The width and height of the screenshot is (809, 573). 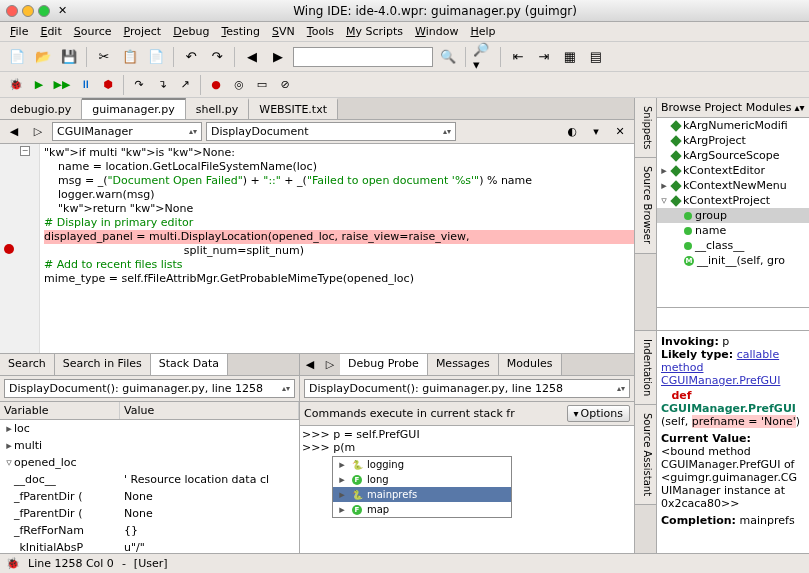 What do you see at coordinates (185, 85) in the screenshot?
I see `step-out-icon: ↗` at bounding box center [185, 85].